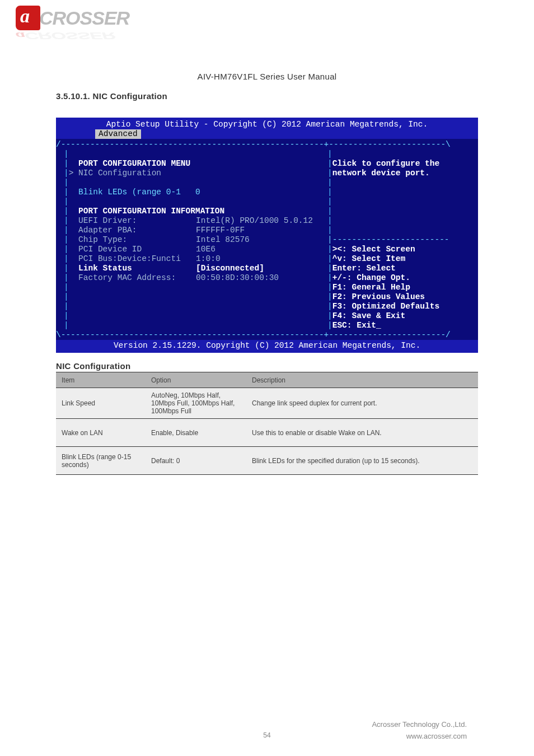  I want to click on bios-help-text: Click to configure the, so click(386, 164).